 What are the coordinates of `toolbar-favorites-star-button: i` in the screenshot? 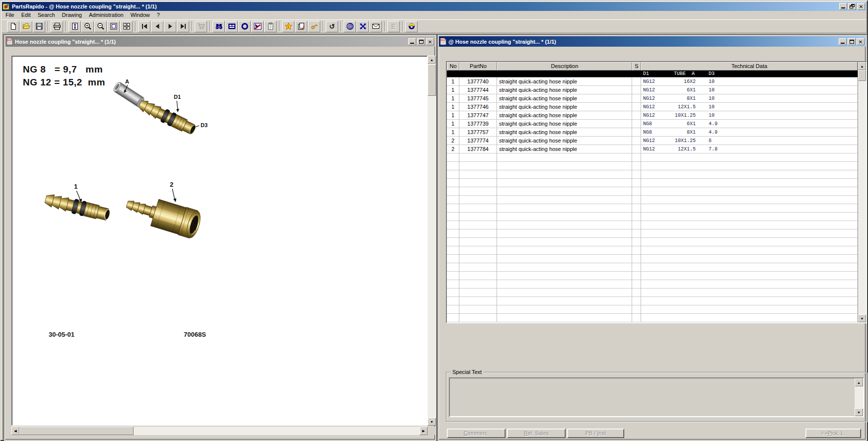 It's located at (288, 27).